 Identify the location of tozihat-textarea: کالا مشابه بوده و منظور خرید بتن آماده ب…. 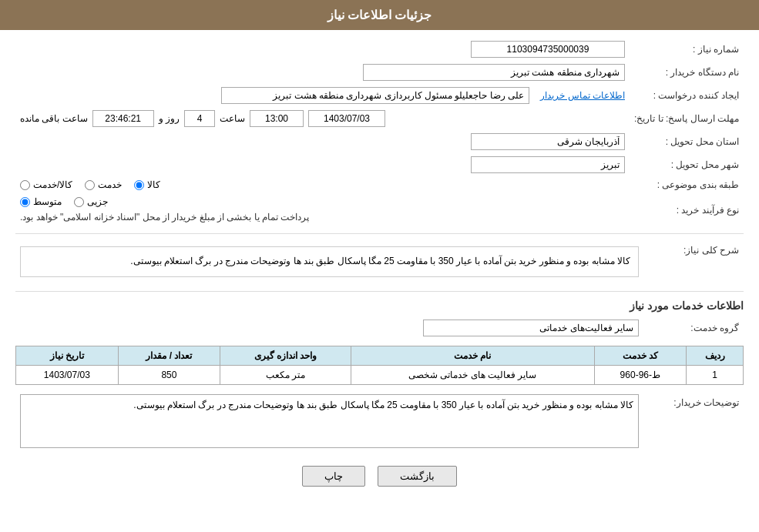
(330, 421).